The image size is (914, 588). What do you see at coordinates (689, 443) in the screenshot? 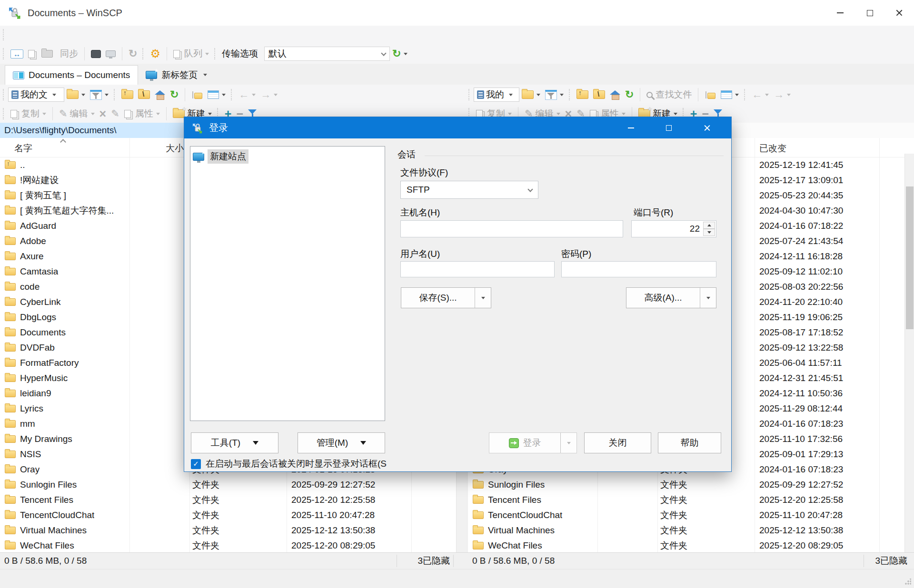
I see `help-button: 帮助` at bounding box center [689, 443].